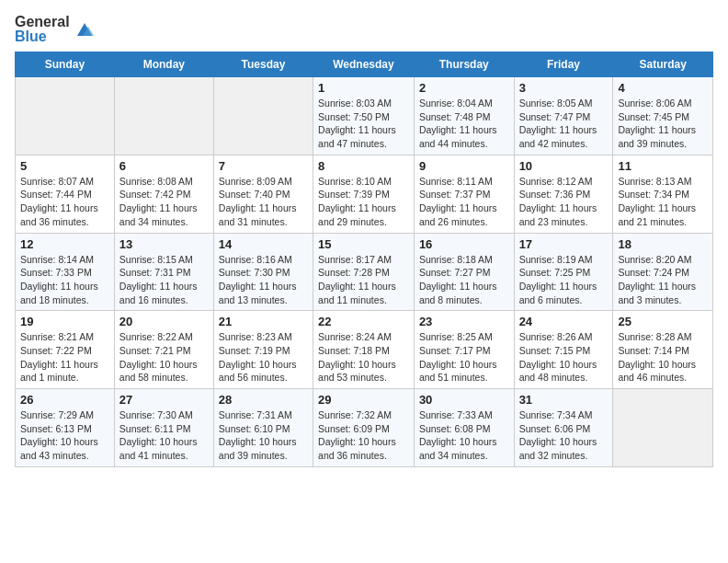 The height and width of the screenshot is (563, 728). Describe the element at coordinates (263, 245) in the screenshot. I see `day-number: 14` at that location.